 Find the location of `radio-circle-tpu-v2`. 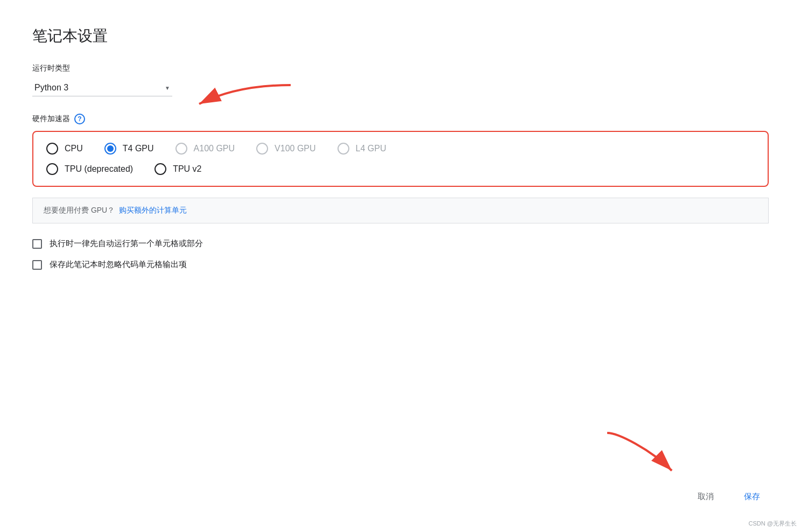

radio-circle-tpu-v2 is located at coordinates (160, 169).